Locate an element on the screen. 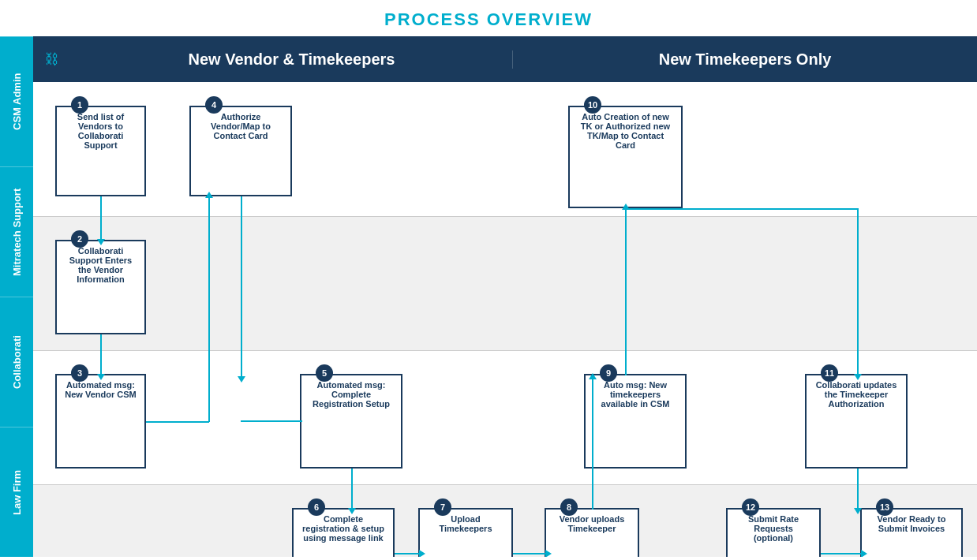 This screenshot has height=560, width=977. step-badge-3: 3 is located at coordinates (80, 373).